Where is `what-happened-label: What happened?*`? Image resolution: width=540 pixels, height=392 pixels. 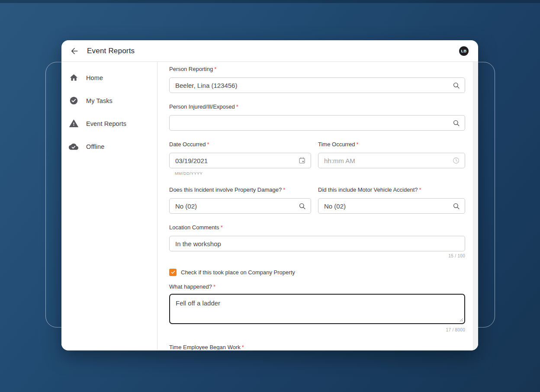 what-happened-label: What happened?* is located at coordinates (317, 287).